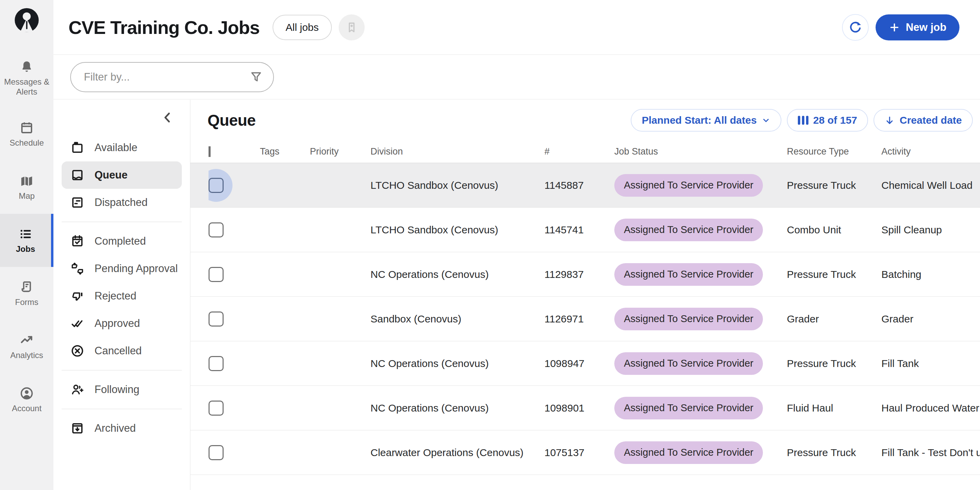 Image resolution: width=980 pixels, height=490 pixels. I want to click on table-row: Sandbox (Cenovus) 1126971 Assigned To Se…, so click(585, 319).